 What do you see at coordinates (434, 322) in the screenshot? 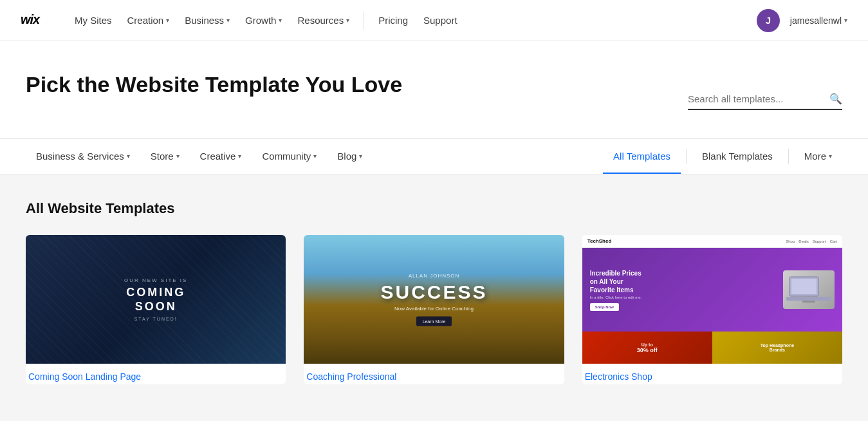
I see `coaching-cta-button: Learn More` at bounding box center [434, 322].